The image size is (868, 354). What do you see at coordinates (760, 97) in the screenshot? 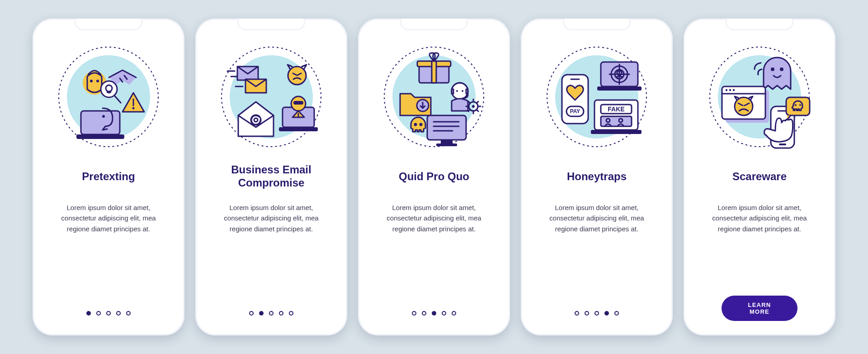
I see `scareware-icon` at bounding box center [760, 97].